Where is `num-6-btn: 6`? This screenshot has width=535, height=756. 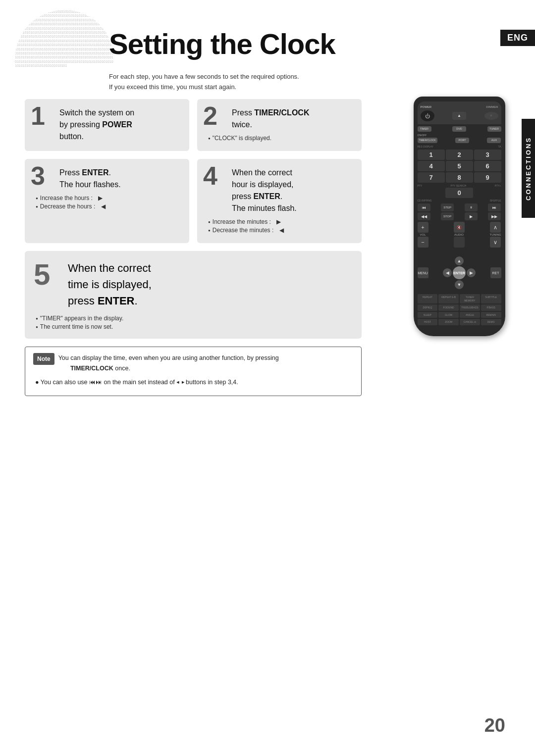 num-6-btn: 6 is located at coordinates (487, 166).